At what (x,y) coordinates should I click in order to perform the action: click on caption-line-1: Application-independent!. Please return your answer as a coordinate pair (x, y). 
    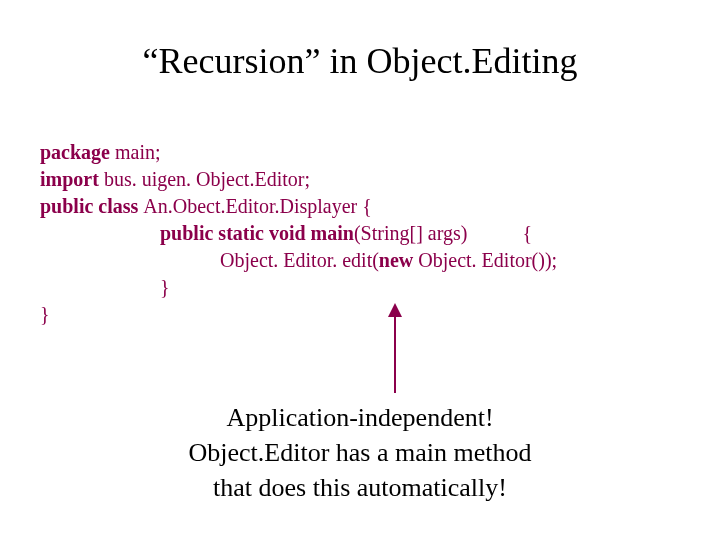
    Looking at the image, I should click on (360, 418).